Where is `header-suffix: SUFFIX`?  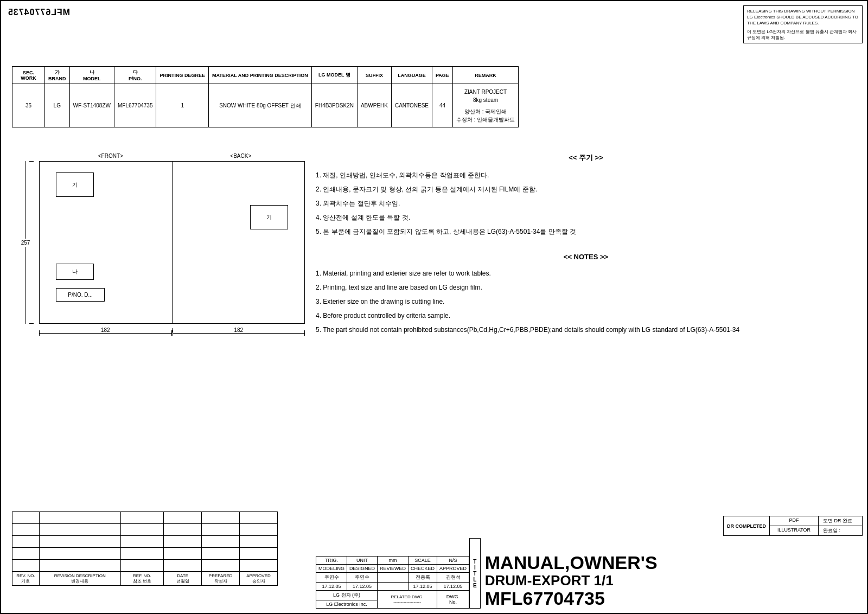 header-suffix: SUFFIX is located at coordinates (374, 75).